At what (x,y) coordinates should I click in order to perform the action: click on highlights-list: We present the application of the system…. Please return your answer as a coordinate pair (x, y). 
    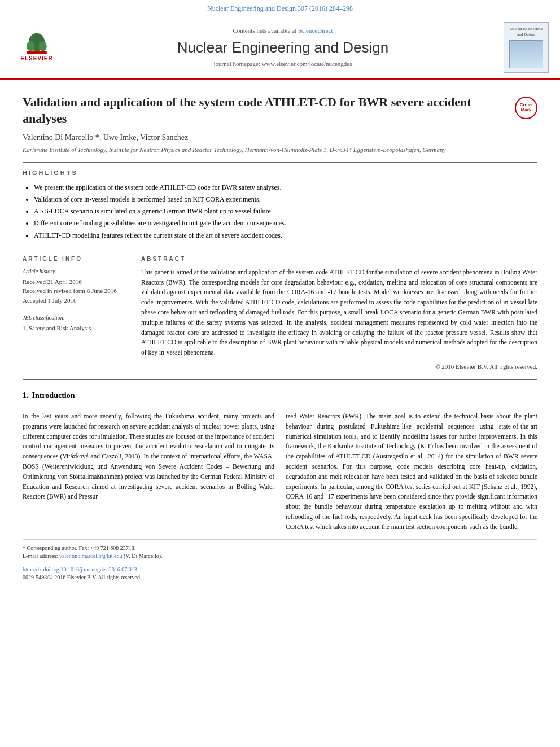
    Looking at the image, I should click on (280, 212).